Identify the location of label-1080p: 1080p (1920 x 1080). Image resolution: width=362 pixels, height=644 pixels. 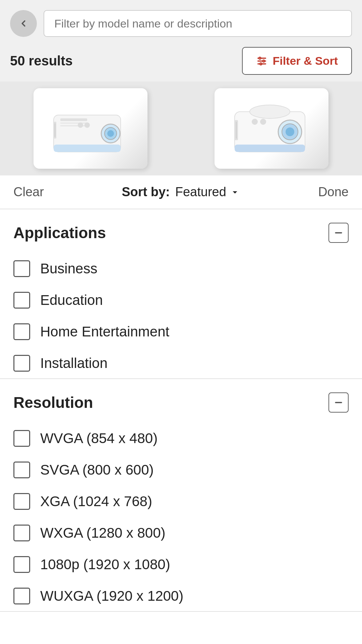
(105, 565).